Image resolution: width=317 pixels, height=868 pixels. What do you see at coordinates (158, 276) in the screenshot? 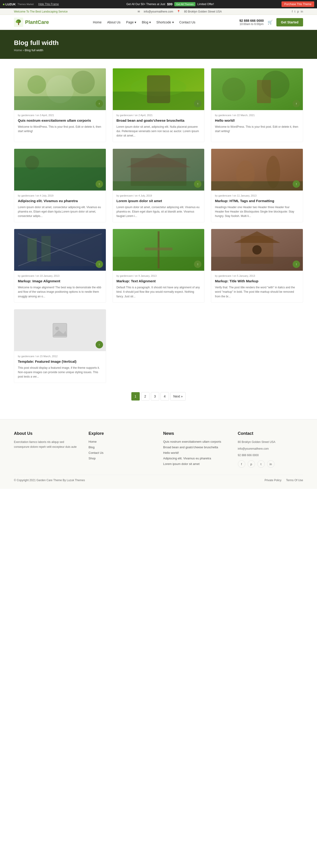
I see `blog-meta-8: by gardencare / on 9 January, 2013` at bounding box center [158, 276].